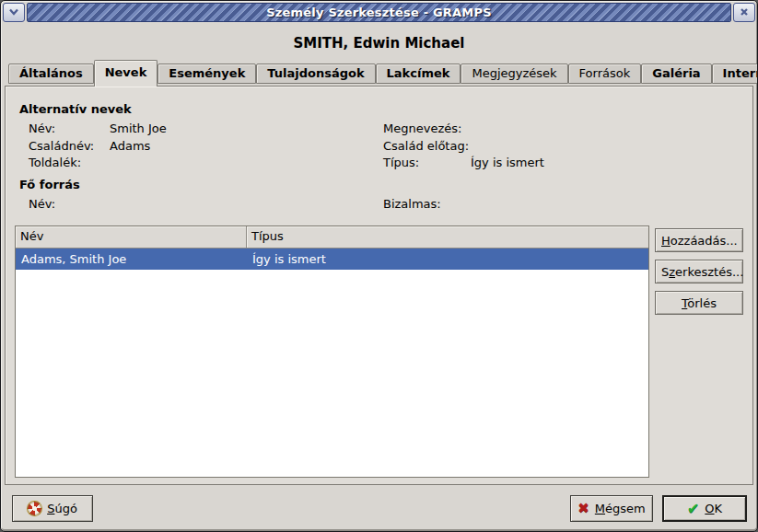 The height and width of the screenshot is (532, 758). I want to click on ok-button: ✔ OK, so click(705, 508).